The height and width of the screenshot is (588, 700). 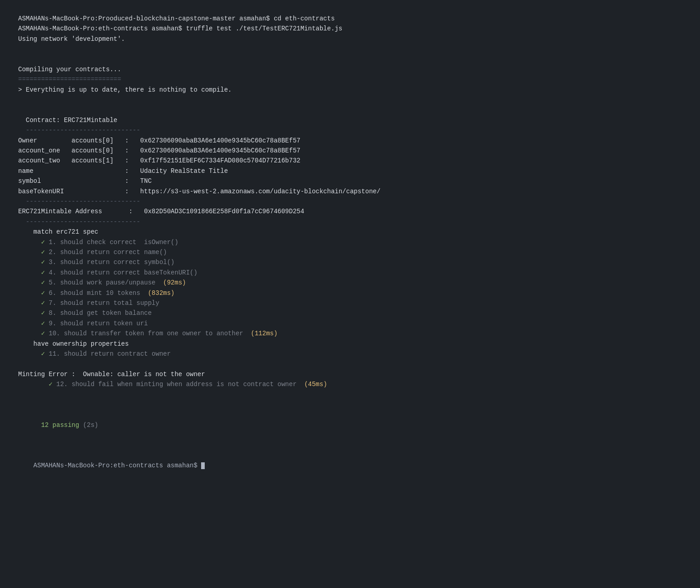 What do you see at coordinates (350, 425) in the screenshot?
I see `passing-line: 12 passing (2s)` at bounding box center [350, 425].